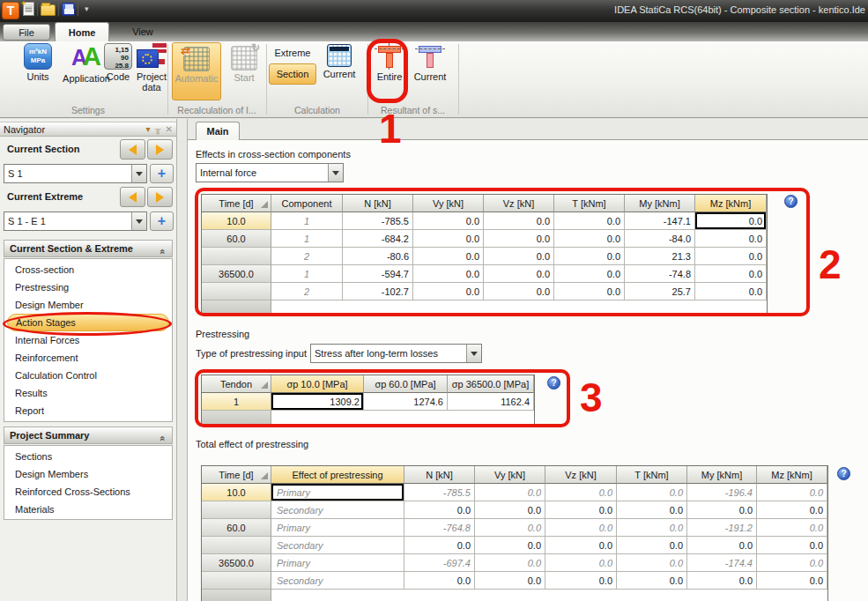 Image resolution: width=868 pixels, height=601 pixels. What do you see at coordinates (440, 563) in the screenshot?
I see `table-cell: -697.4` at bounding box center [440, 563].